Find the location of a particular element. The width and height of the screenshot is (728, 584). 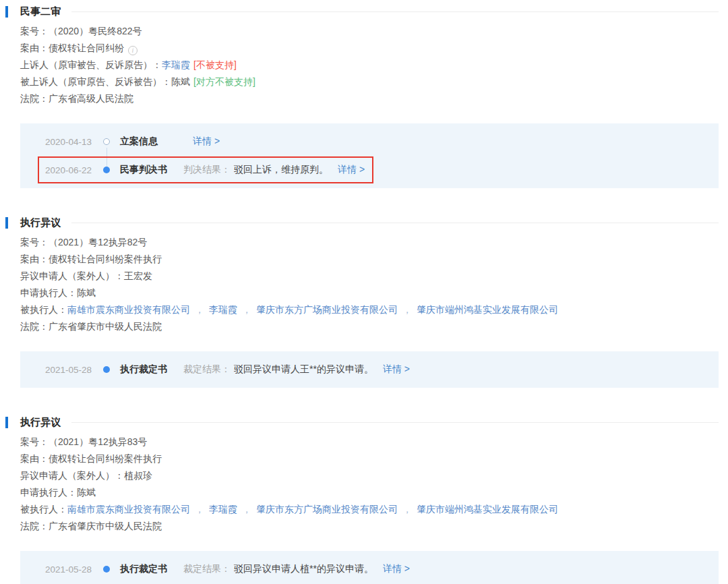

section-title: 执行异议 is located at coordinates (40, 422).